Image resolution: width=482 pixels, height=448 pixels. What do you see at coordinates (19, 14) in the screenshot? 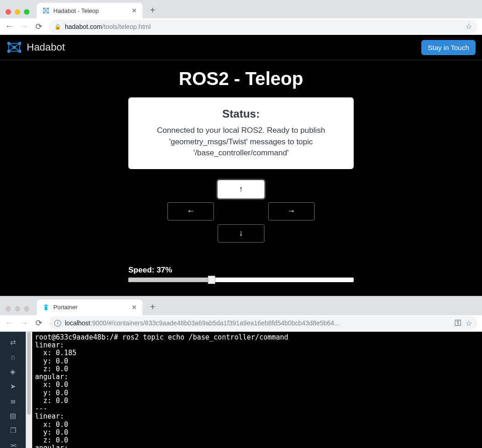
I see `window-controls` at bounding box center [19, 14].